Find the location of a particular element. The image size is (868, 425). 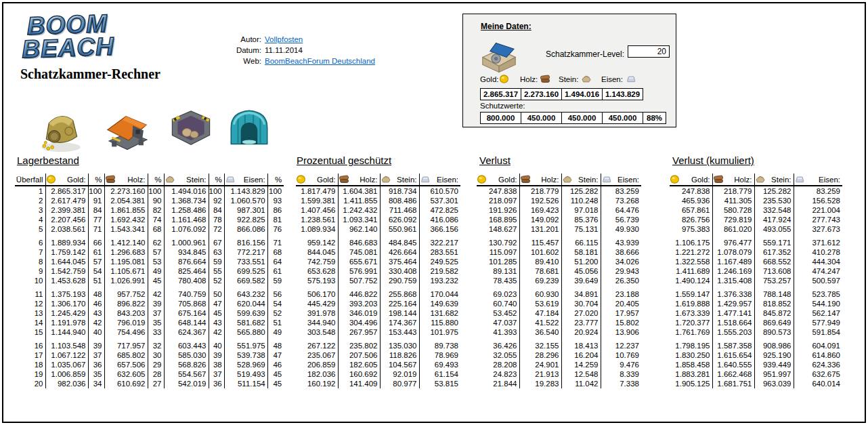

cell: 963.039 is located at coordinates (774, 384).